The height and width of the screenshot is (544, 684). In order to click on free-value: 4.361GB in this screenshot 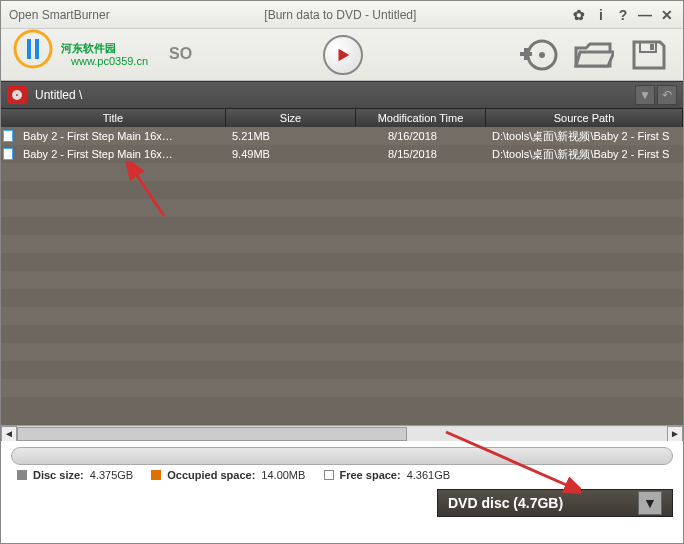, I will do `click(428, 475)`.